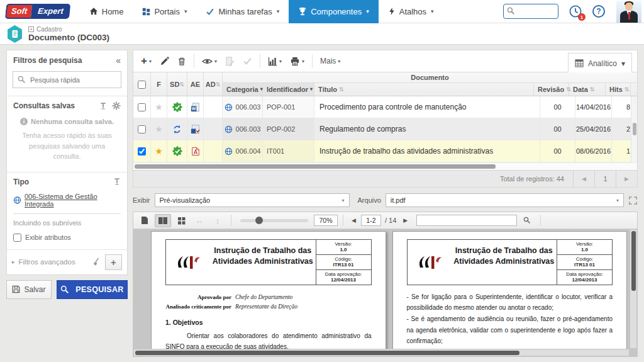 This screenshot has width=644, height=362. I want to click on prev-page-button: ◀, so click(584, 179).